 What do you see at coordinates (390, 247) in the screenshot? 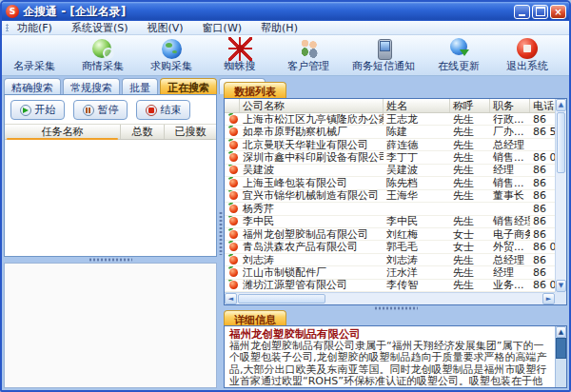
I see `table-row: 青岛洪森农产品有限公司郭毛毛女士外贸...86 0` at bounding box center [390, 247].